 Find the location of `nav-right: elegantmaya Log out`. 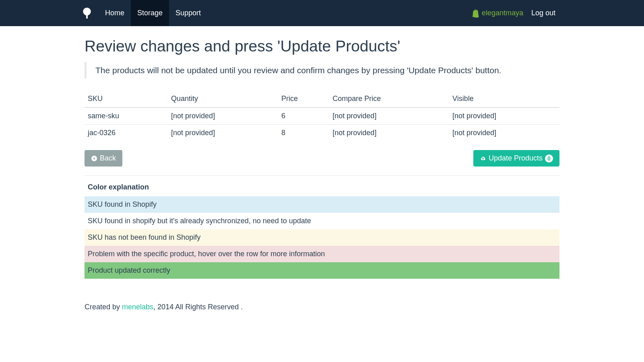

nav-right: elegantmaya Log out is located at coordinates (542, 13).